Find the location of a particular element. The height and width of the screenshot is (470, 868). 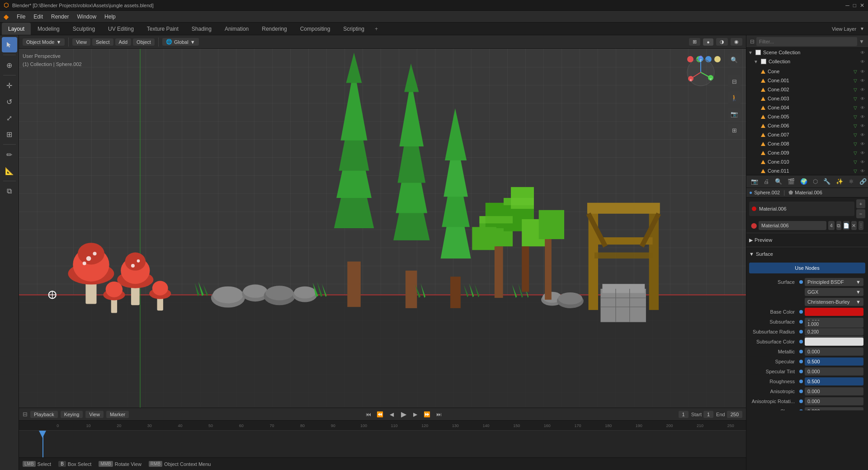

jump-start-btn: ⏮ is located at coordinates (368, 414).